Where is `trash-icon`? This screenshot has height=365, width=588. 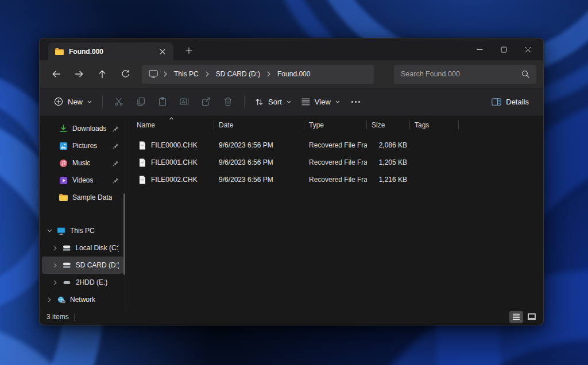
trash-icon is located at coordinates (228, 102).